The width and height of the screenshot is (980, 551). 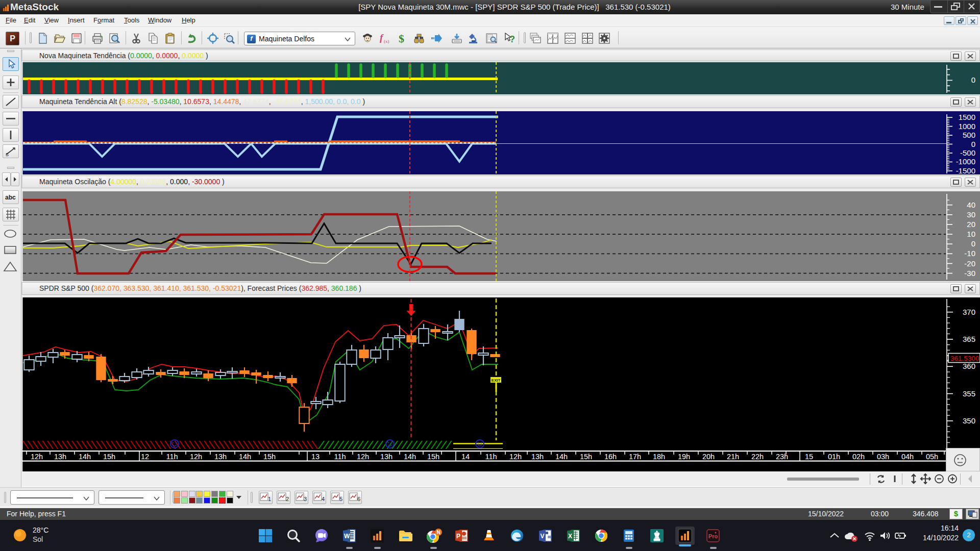 I want to click on svg-text: 4, so click(x=323, y=499).